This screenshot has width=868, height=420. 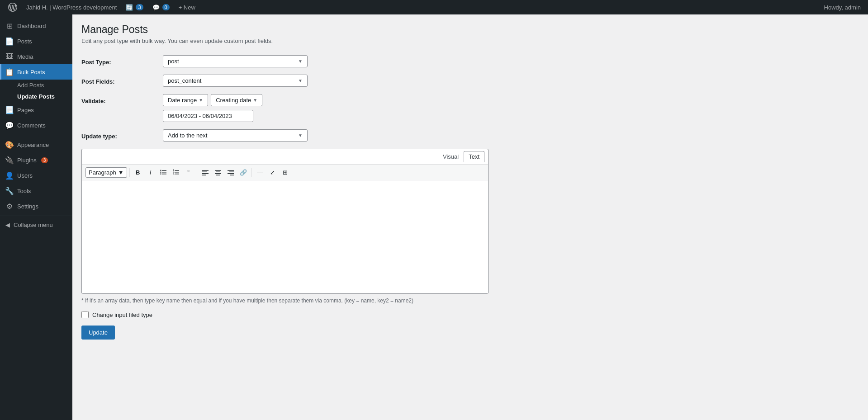 I want to click on paragraph-chevron-icon: ▼, so click(x=121, y=173).